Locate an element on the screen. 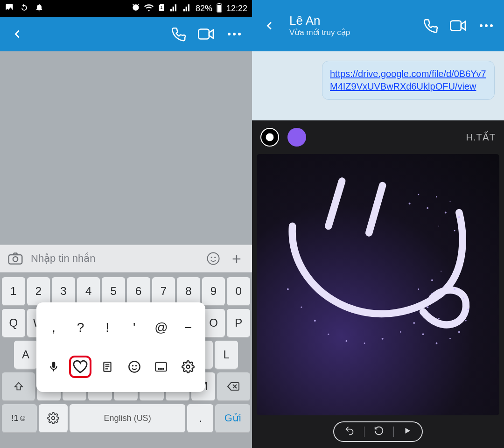 The width and height of the screenshot is (504, 448). message-placeholder: Nhập tin nhắn is located at coordinates (114, 259).